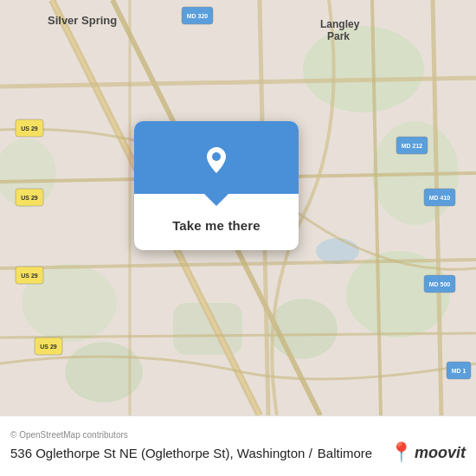 This screenshot has height=476, width=476. I want to click on address-line: 536 Oglethorpe St NE (Oglethorpe St), Wa…, so click(238, 453).